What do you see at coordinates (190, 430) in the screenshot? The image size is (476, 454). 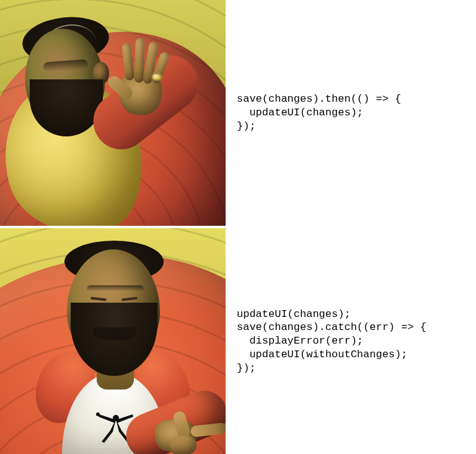 I see `pointing-hand-icon` at bounding box center [190, 430].